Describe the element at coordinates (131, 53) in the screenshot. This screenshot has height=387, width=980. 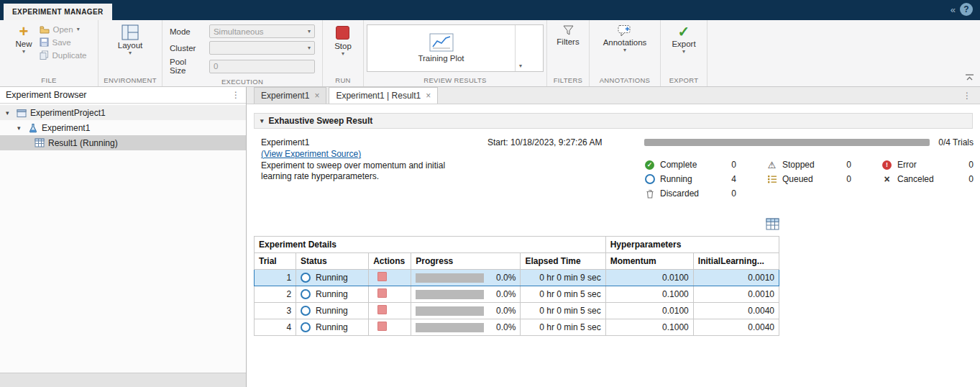
I see `section-environment: Layout ▾ ENVIRONMENT` at that location.